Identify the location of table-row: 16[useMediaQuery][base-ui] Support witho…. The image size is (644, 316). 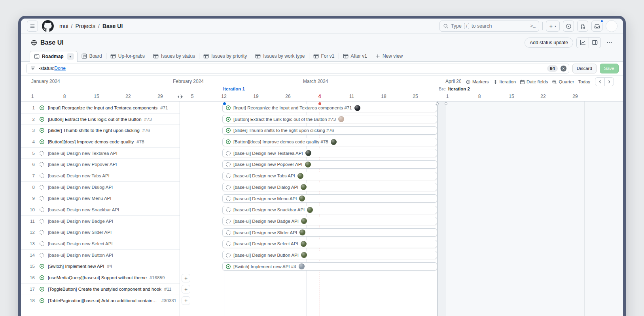
(100, 278).